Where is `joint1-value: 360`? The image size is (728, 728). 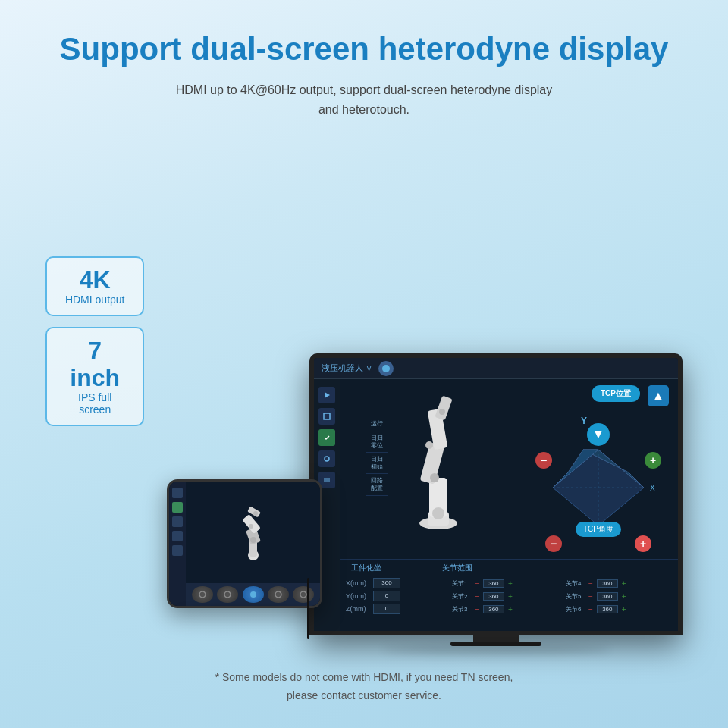 joint1-value: 360 is located at coordinates (494, 584).